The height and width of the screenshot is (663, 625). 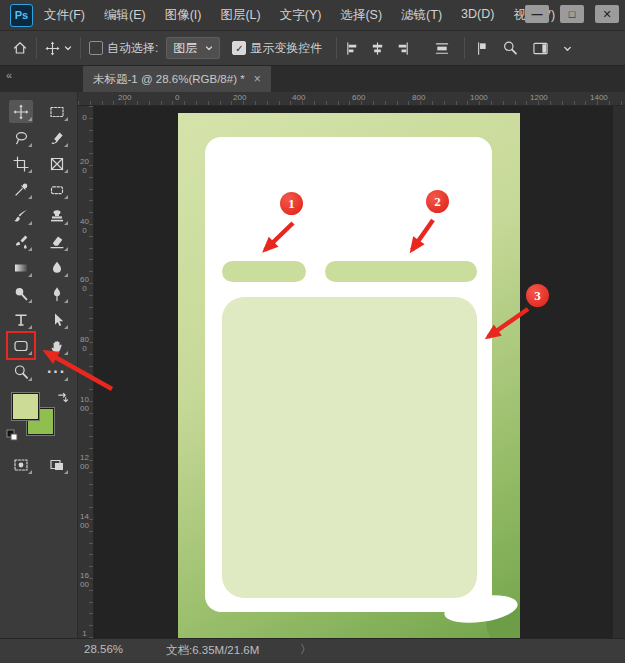 What do you see at coordinates (479, 98) in the screenshot?
I see `ruler-label: 1000` at bounding box center [479, 98].